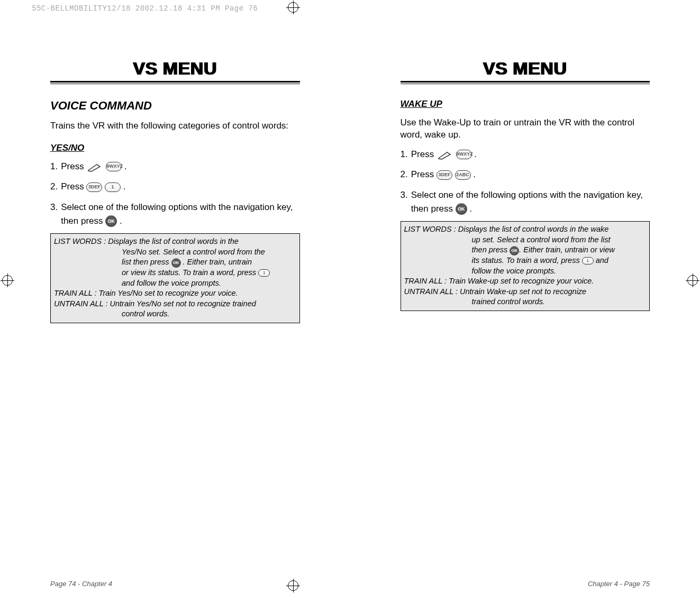  I want to click on untrain-all-row: UNTRAIN ALL : Untrain Wake-up set not to…, so click(525, 292).